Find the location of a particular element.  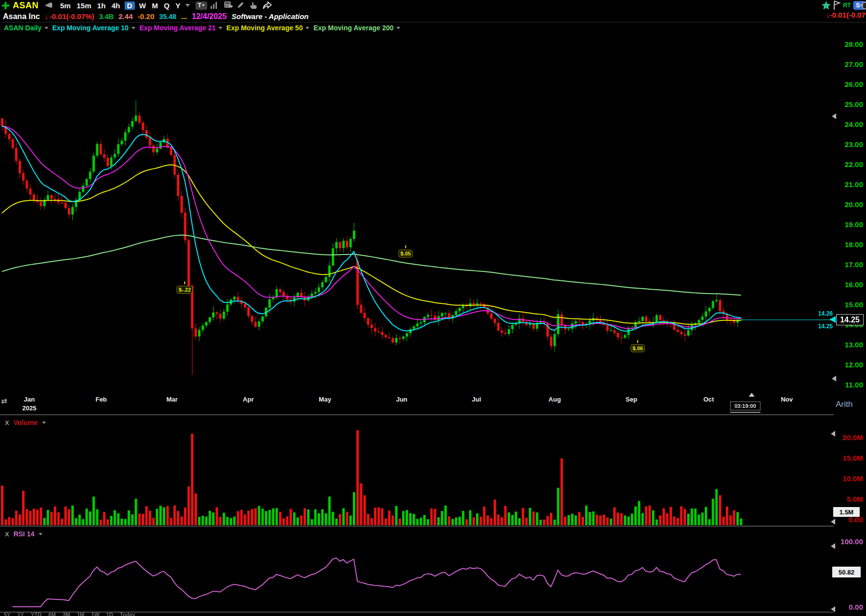

axis-tick: 20.00 is located at coordinates (847, 204).